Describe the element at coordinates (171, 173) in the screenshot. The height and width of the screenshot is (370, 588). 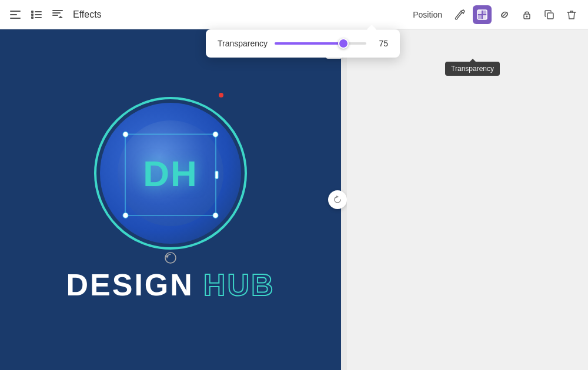
I see `logo-container: DH` at that location.